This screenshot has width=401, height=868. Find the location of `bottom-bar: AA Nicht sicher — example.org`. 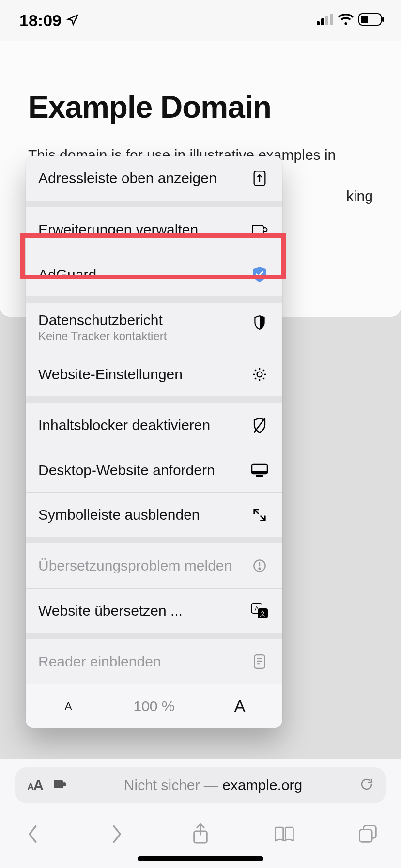

bottom-bar: AA Nicht sicher — example.org is located at coordinates (200, 813).